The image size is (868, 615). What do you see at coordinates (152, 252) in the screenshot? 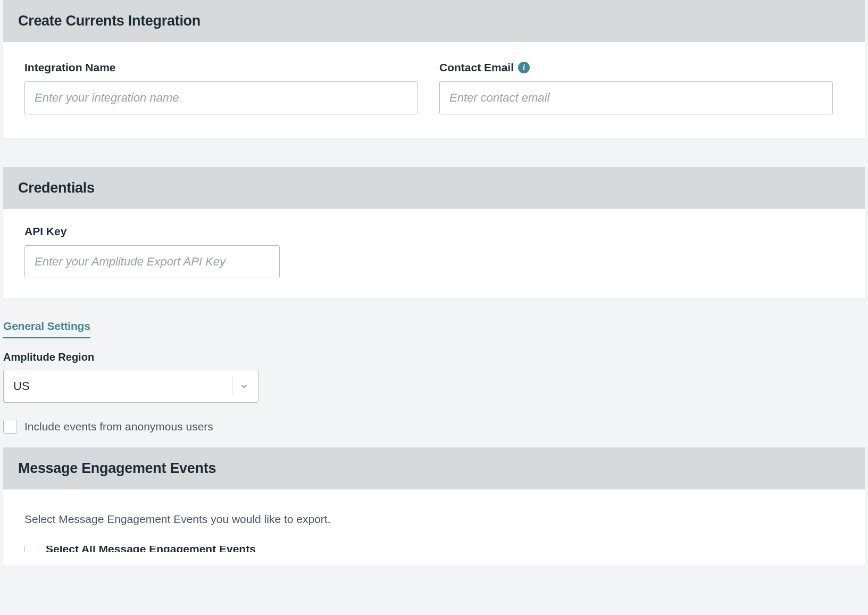
I see `api-key-field: API Key` at bounding box center [152, 252].